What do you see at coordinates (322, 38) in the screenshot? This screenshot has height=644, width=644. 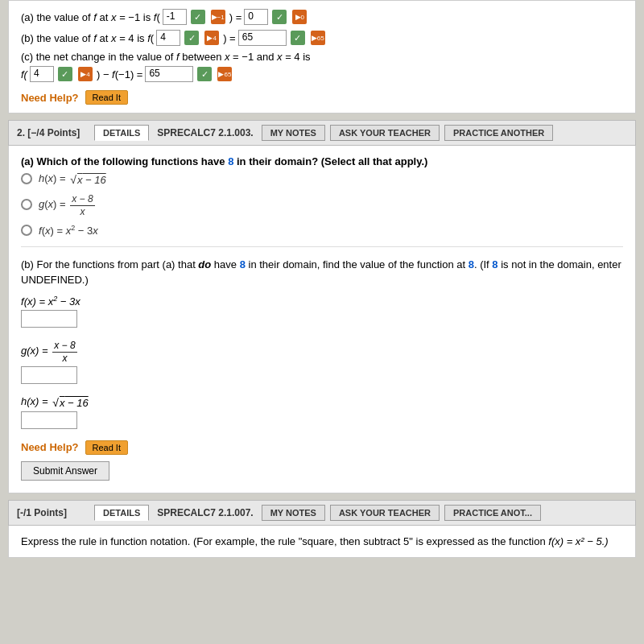 I see `line-b: (b) the value of f at x = 4 is f( 4 ✓ ▶4…` at bounding box center [322, 38].